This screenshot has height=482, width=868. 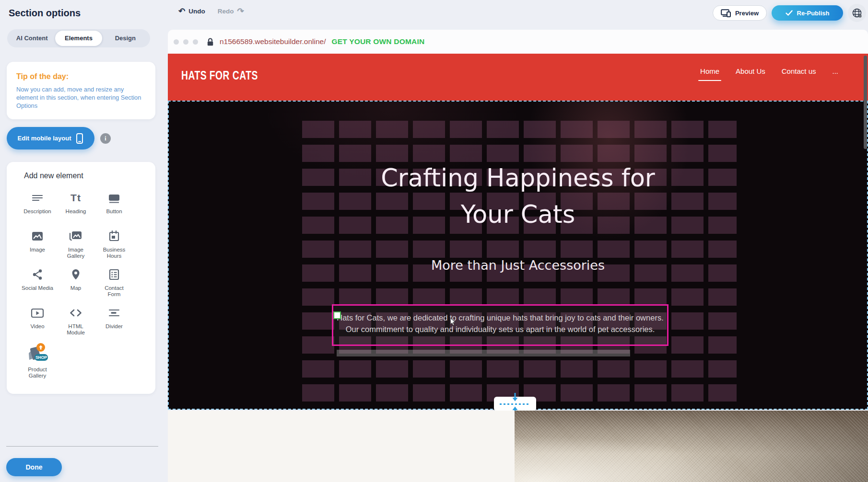 What do you see at coordinates (808, 13) in the screenshot?
I see `republish-button: Re-Publish` at bounding box center [808, 13].